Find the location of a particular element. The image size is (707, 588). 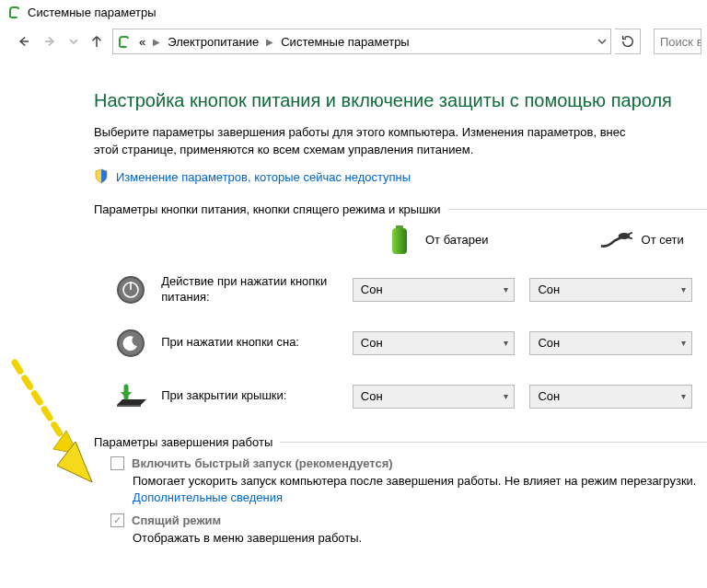

admin-link: Изменение параметров, которые сейчас нед… is located at coordinates (263, 177).